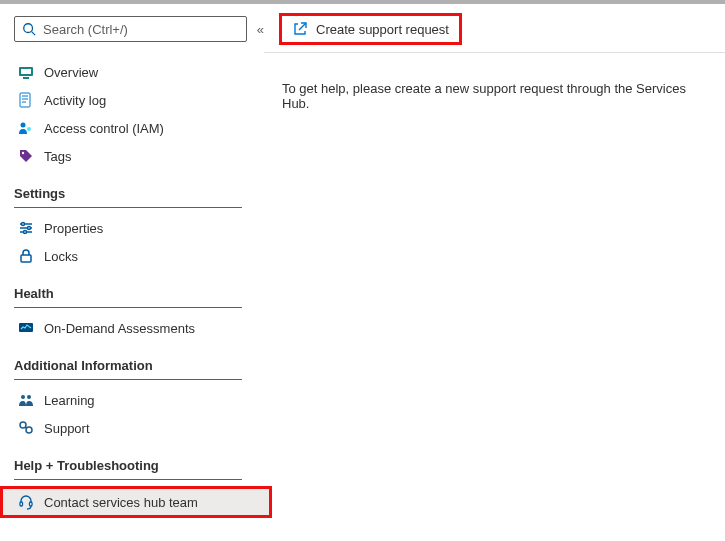 The image size is (725, 541). Describe the element at coordinates (71, 72) in the screenshot. I see `nav-label: Overview` at that location.